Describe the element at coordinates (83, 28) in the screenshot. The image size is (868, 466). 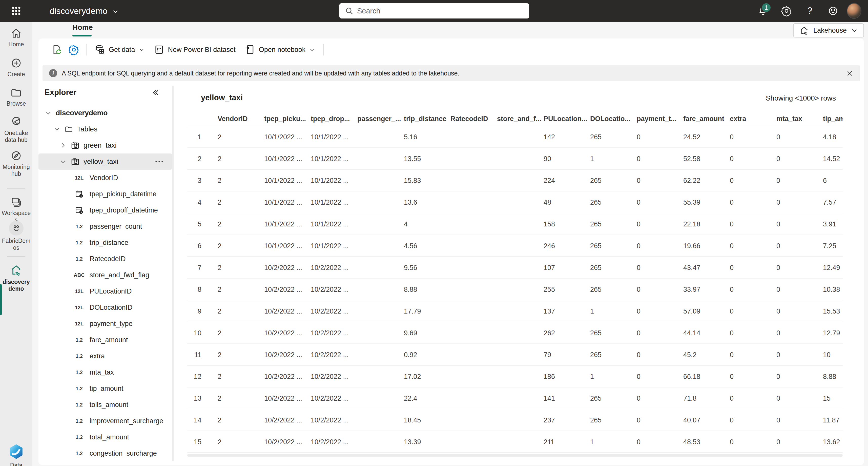
I see `tab-home: Home` at that location.